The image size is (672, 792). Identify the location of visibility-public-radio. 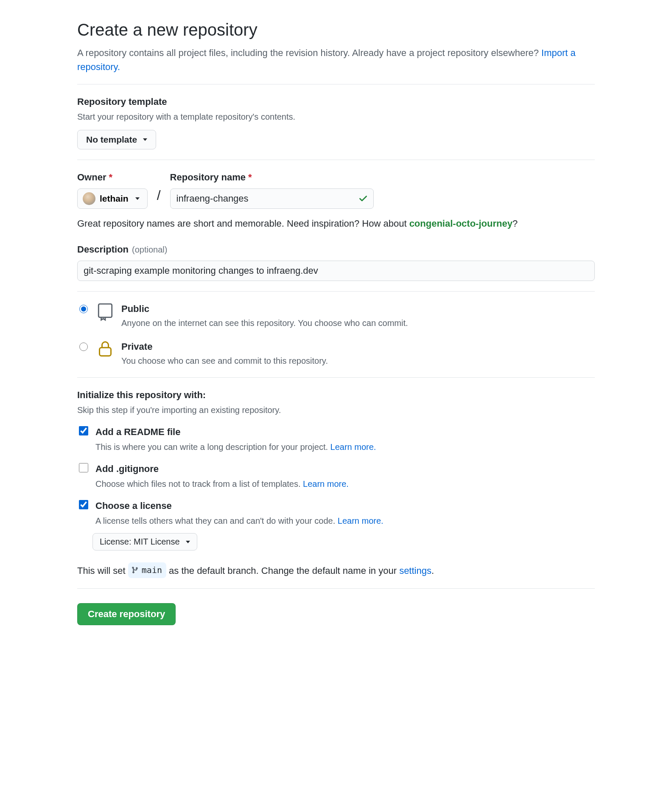
(84, 309).